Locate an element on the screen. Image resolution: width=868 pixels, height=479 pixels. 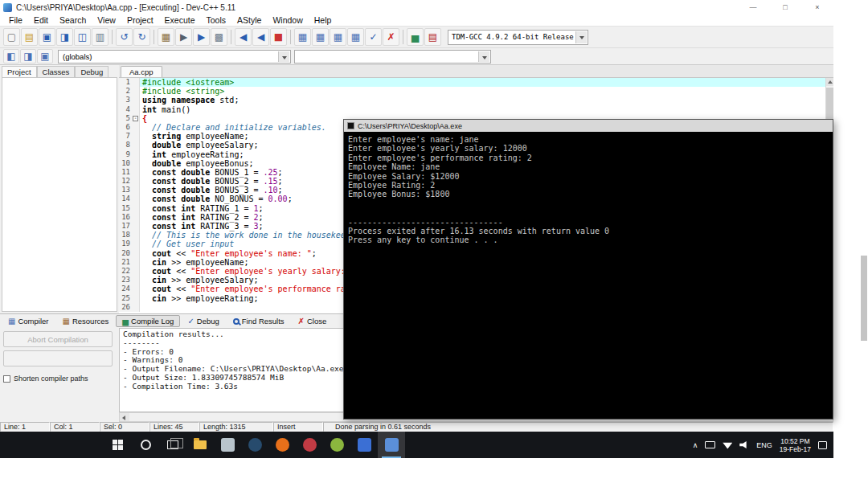
code-line: 2#include <string> is located at coordinates (473, 92).